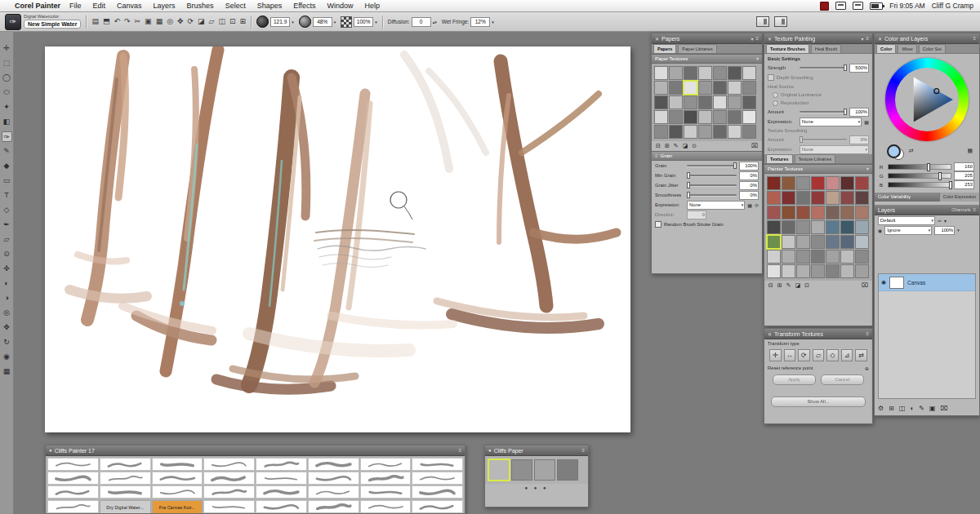 This screenshot has width=980, height=514. Describe the element at coordinates (787, 49) in the screenshot. I see `tab-texture-brushes: Texture Brushes` at that location.